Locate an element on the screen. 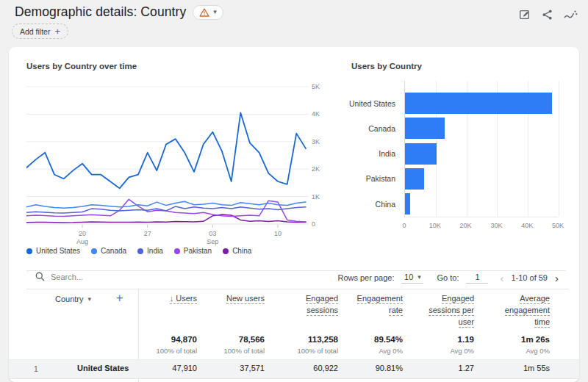 Image resolution: width=588 pixels, height=382 pixels. totals-value: 113,258 is located at coordinates (318, 339).